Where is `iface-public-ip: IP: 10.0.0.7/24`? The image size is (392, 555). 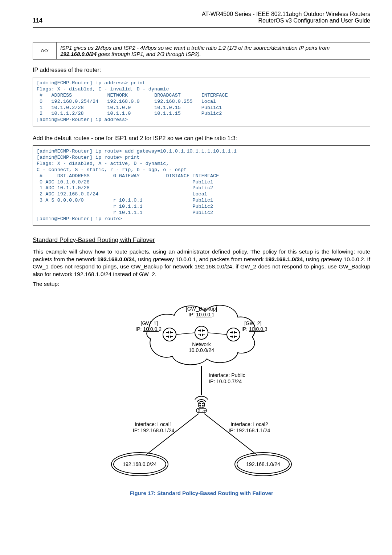 iface-public-ip: IP: 10.0.0.7/24 is located at coordinates (225, 381).